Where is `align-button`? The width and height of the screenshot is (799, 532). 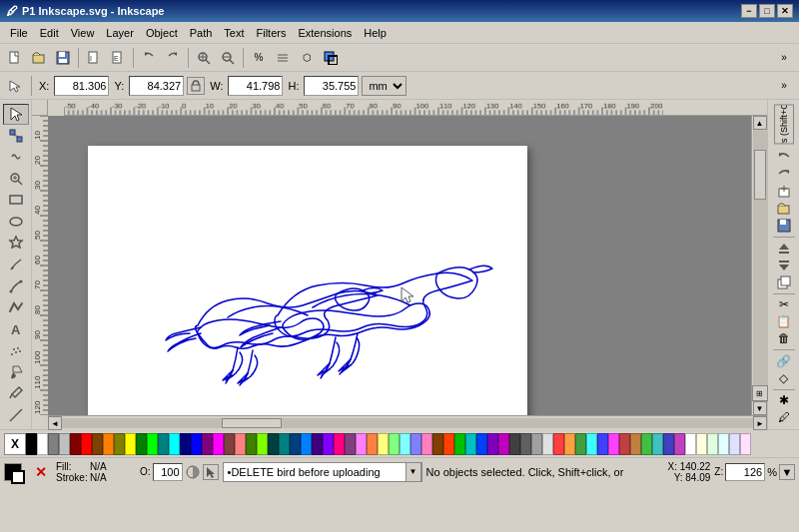 align-button is located at coordinates (283, 58).